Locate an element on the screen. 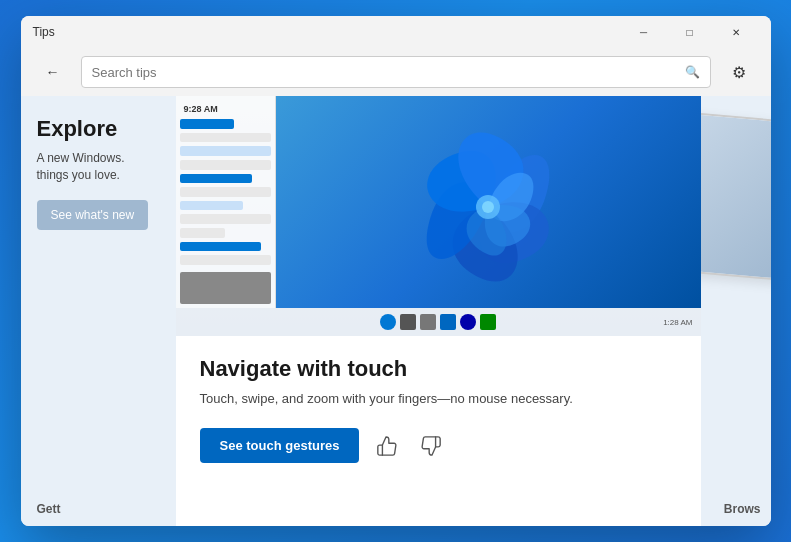  win-time: 9:28 AM is located at coordinates (226, 108).